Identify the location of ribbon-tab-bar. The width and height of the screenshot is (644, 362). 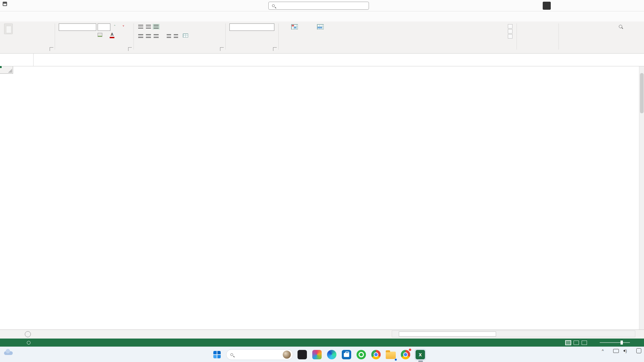
(322, 16).